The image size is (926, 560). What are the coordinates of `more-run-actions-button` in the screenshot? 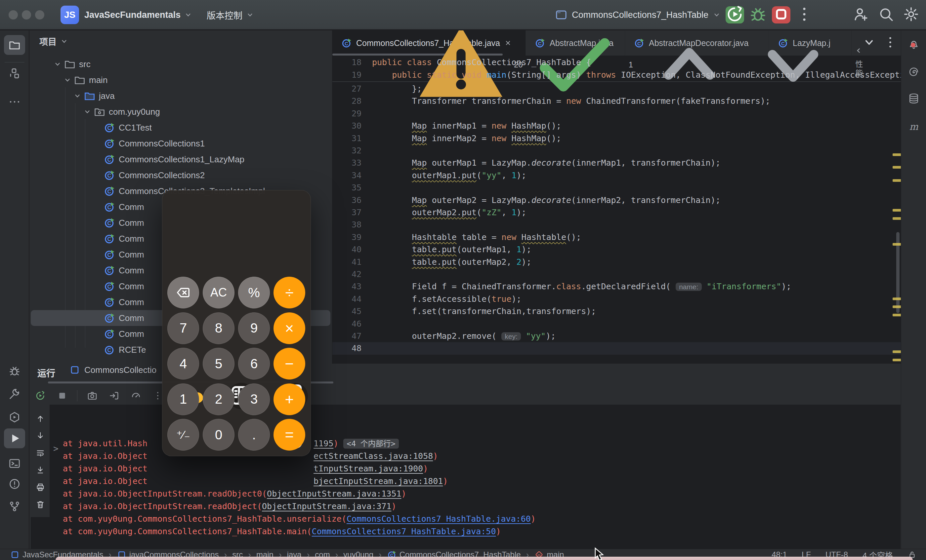 It's located at (804, 15).